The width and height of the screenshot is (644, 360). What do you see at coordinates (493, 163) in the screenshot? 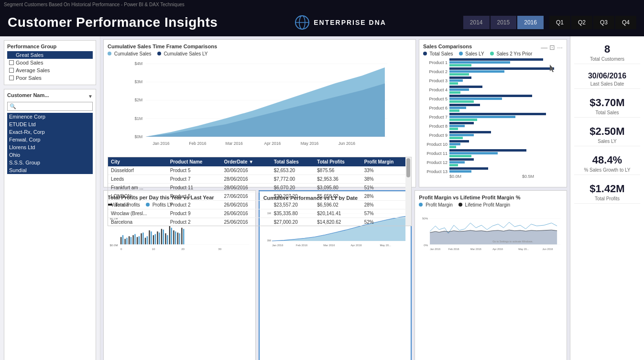
I see `product-bar-row: Product 12` at bounding box center [493, 163].